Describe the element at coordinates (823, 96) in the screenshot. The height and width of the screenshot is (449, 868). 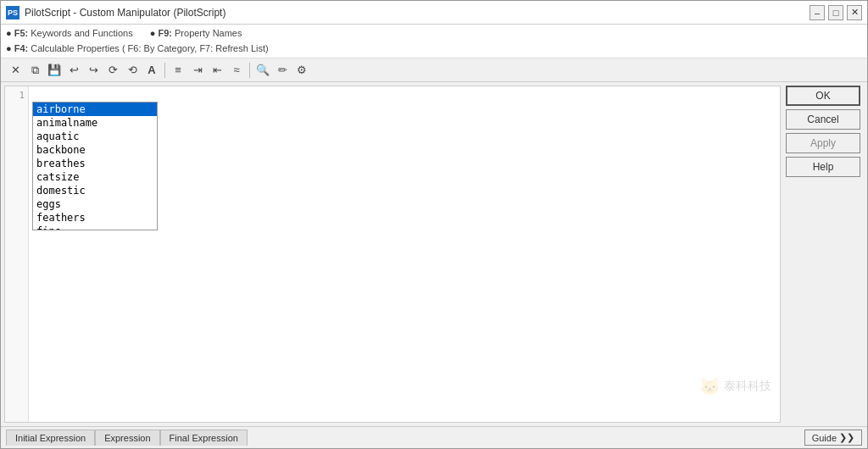
I see `ok-button: OK` at that location.